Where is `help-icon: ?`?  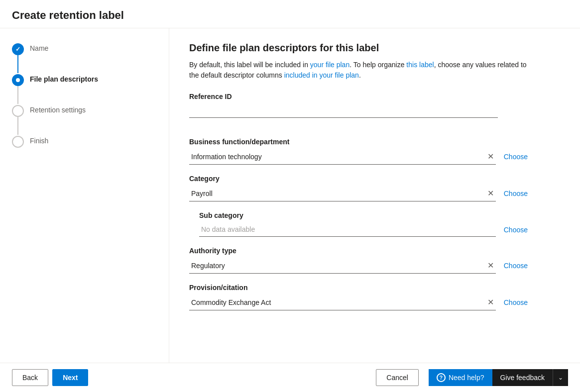 help-icon: ? is located at coordinates (441, 378).